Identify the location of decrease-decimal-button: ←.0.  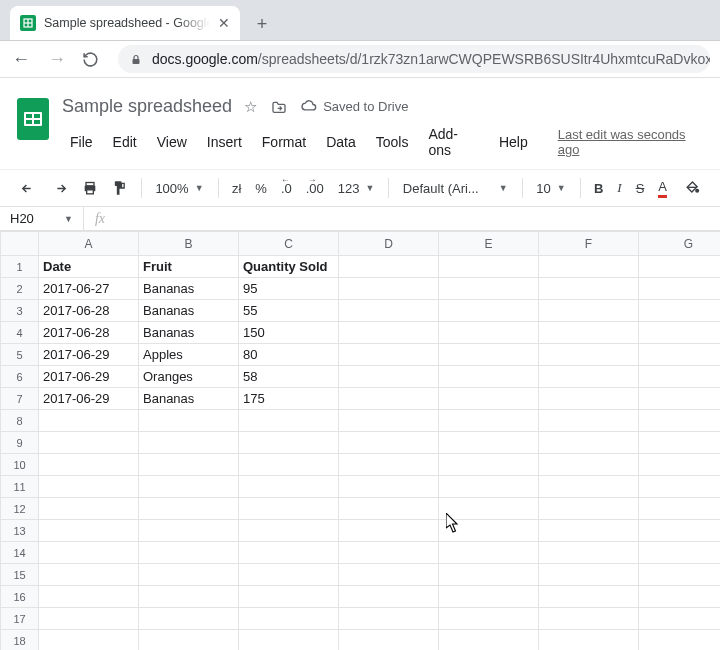
(286, 188).